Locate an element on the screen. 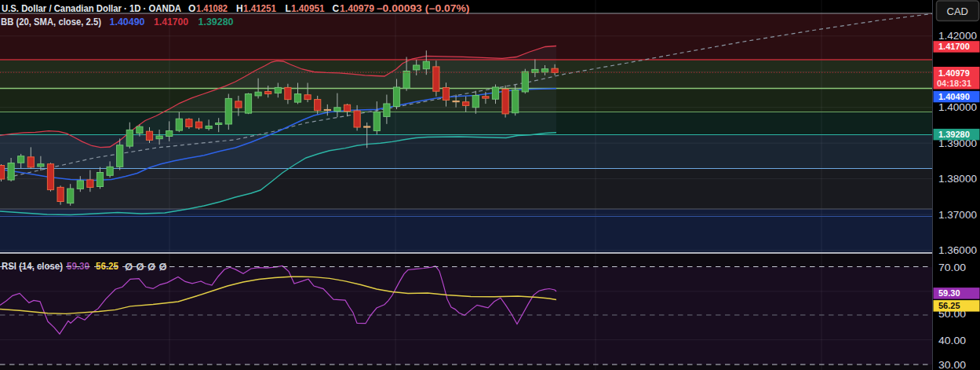 Image resolution: width=980 pixels, height=370 pixels. svg-text: 1.36000 is located at coordinates (957, 251).